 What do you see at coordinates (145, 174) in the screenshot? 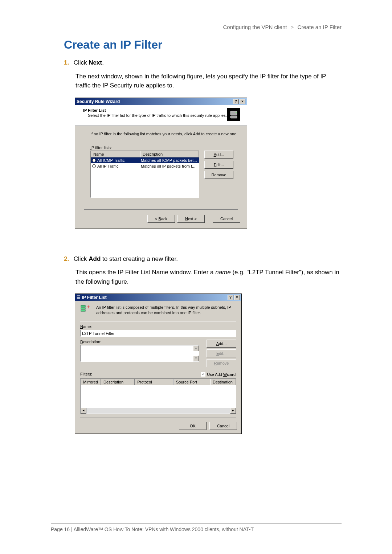
I see `ip-filter-listbox: Name Description All ICMP Traffic Matche…` at bounding box center [145, 174].